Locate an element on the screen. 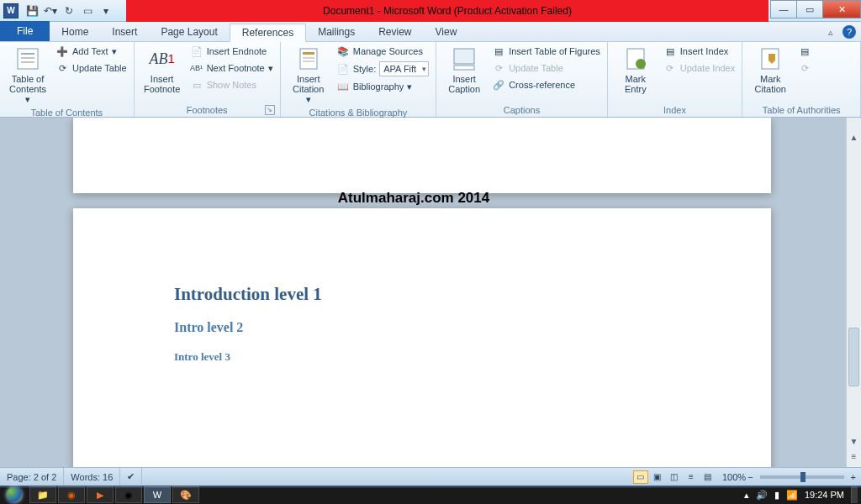 Image resolution: width=861 pixels, height=504 pixels. prev-page-icon: ≡ is located at coordinates (854, 459).